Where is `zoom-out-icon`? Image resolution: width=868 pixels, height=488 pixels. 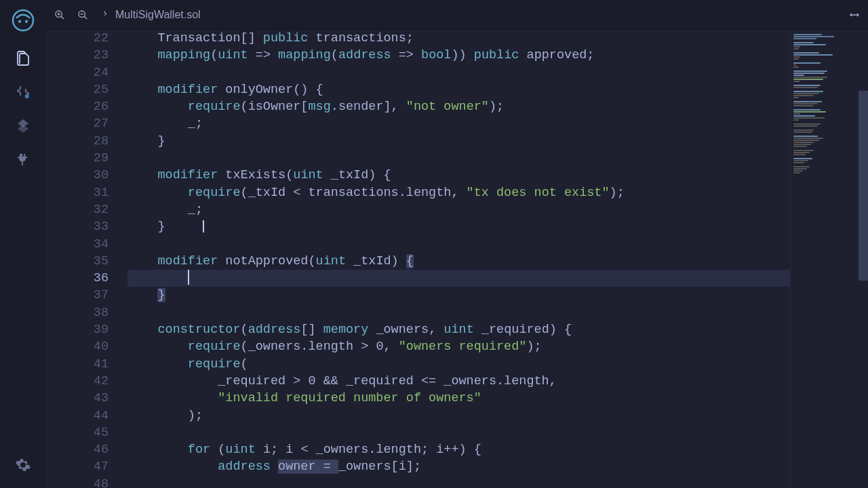 zoom-out-icon is located at coordinates (83, 15).